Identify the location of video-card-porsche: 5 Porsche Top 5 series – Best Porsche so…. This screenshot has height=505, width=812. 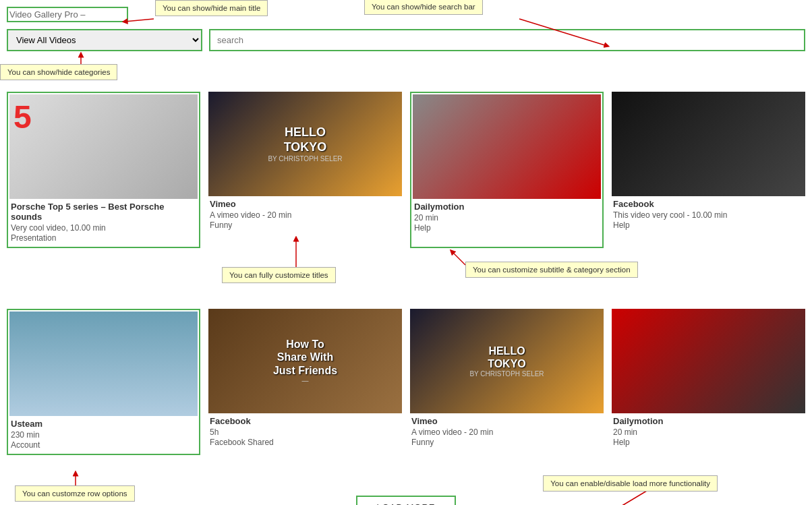
(104, 170).